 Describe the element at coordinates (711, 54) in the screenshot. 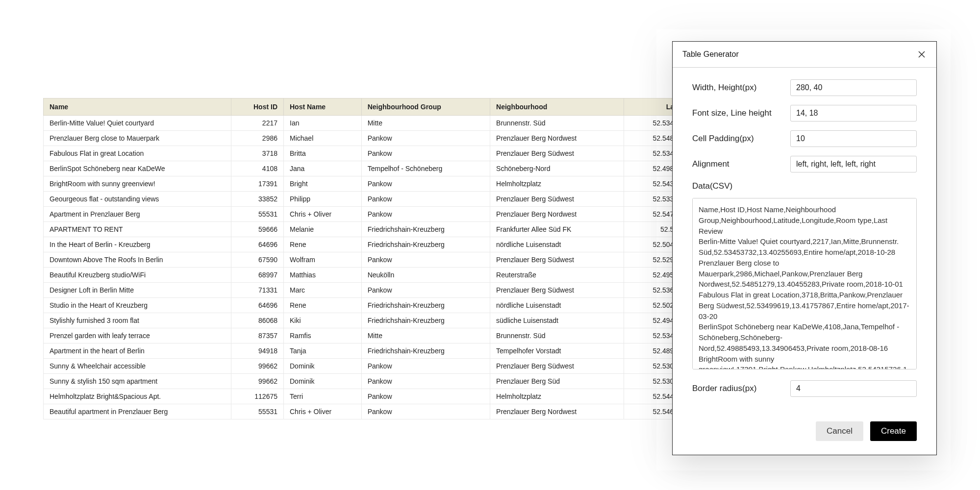

I see `modal-title: Table Generator` at that location.